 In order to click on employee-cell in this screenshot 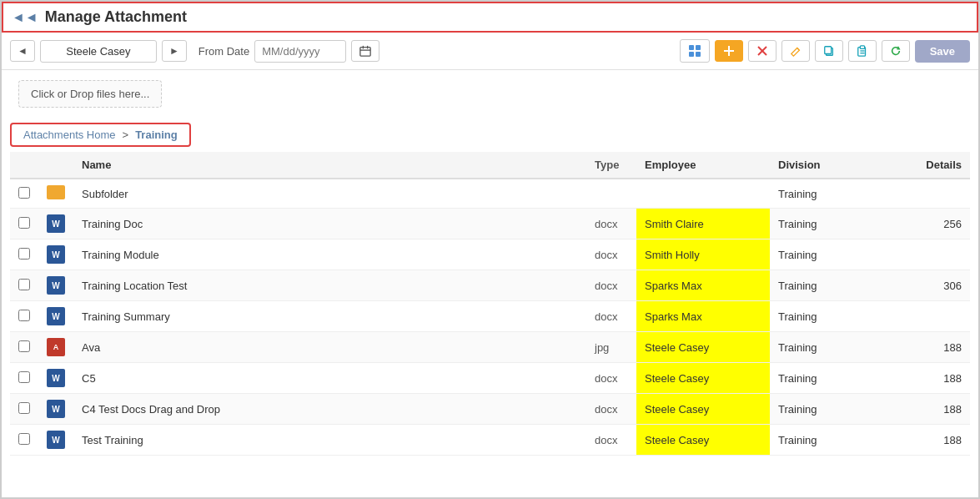, I will do `click(703, 194)`.